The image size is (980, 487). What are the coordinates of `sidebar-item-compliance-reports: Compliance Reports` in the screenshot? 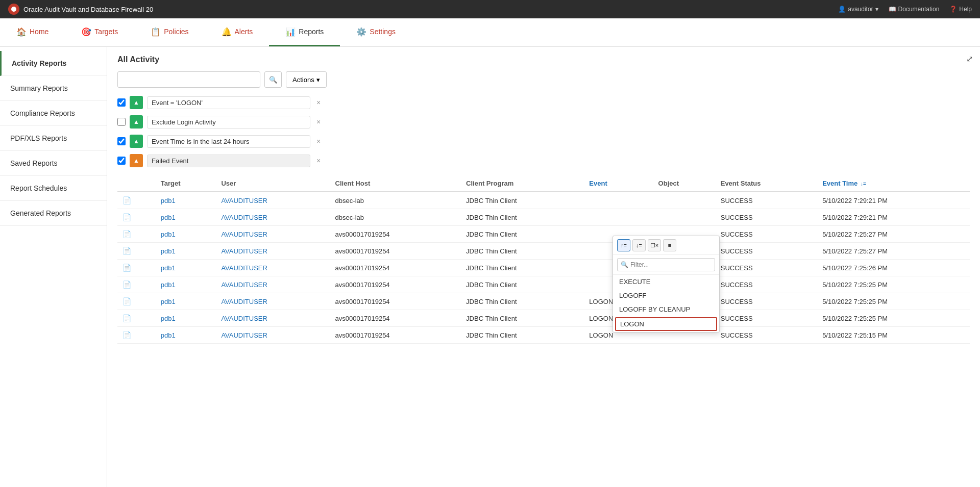 It's located at (53, 113).